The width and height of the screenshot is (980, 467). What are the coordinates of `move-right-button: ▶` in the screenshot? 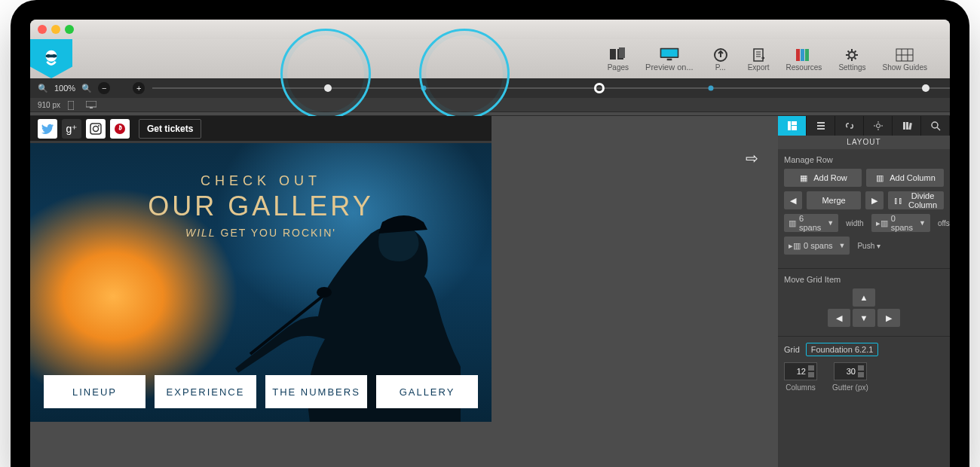 It's located at (889, 318).